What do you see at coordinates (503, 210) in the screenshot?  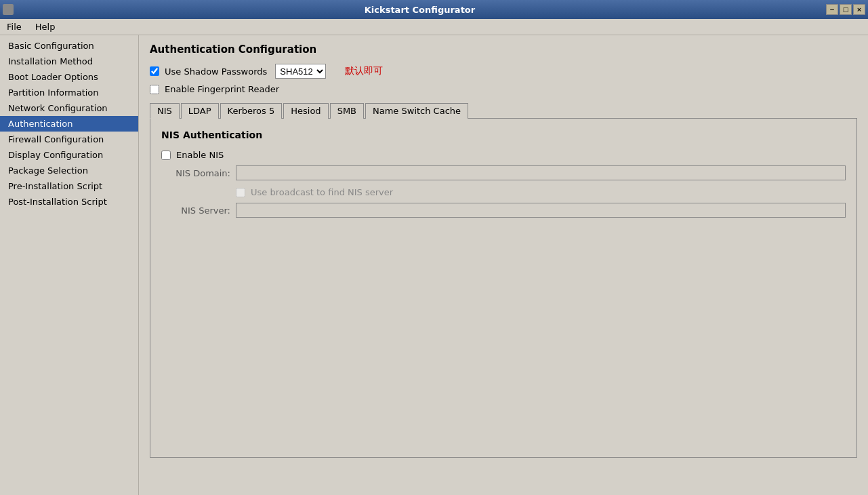 I see `nis-server-row: NIS Server:` at bounding box center [503, 210].